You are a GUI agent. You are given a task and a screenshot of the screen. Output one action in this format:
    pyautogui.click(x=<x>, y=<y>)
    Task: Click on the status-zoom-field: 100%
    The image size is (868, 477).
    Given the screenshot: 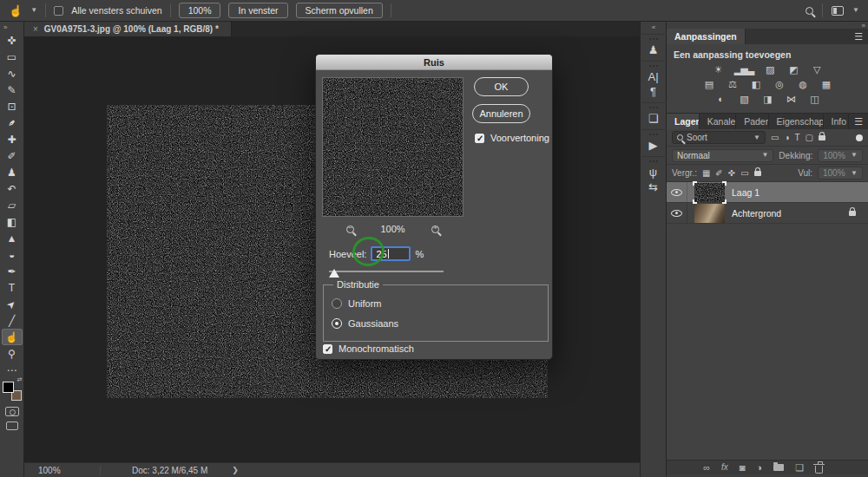 What is the action you would take?
    pyautogui.click(x=62, y=470)
    